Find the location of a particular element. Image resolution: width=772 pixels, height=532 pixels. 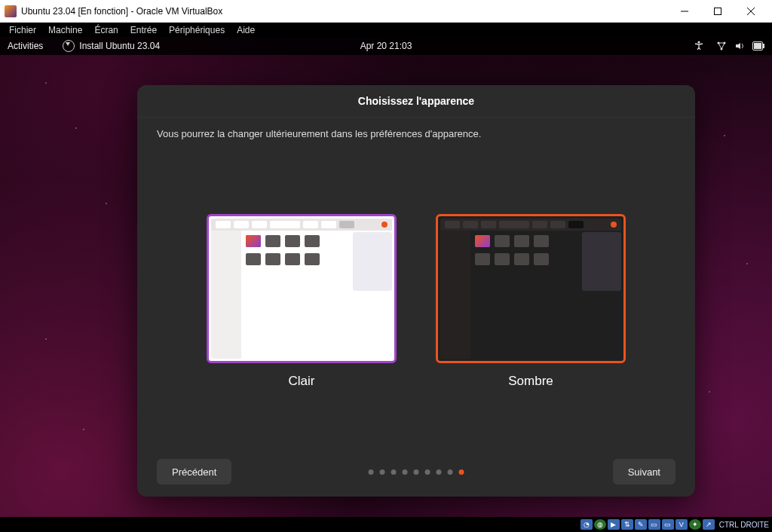

vbox-shared-folder-icon: ✎ is located at coordinates (641, 524).